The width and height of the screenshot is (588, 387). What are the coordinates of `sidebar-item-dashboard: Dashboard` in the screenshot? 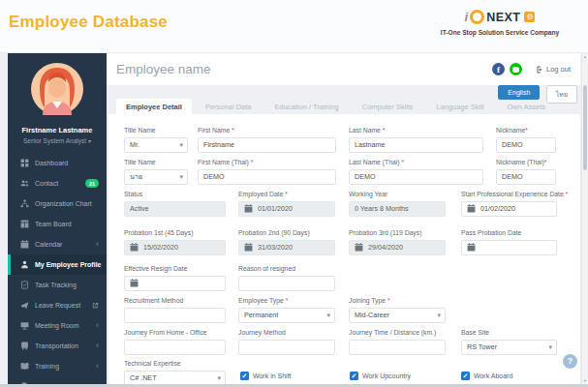 It's located at (57, 163).